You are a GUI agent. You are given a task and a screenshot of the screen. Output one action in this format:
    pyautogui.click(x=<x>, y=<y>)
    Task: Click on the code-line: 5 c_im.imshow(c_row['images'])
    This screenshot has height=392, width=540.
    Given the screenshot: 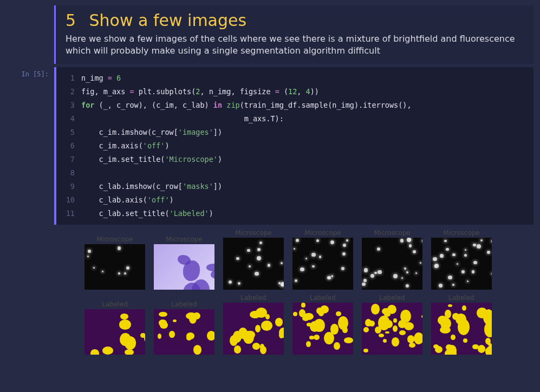 What is the action you would take?
    pyautogui.click(x=295, y=132)
    